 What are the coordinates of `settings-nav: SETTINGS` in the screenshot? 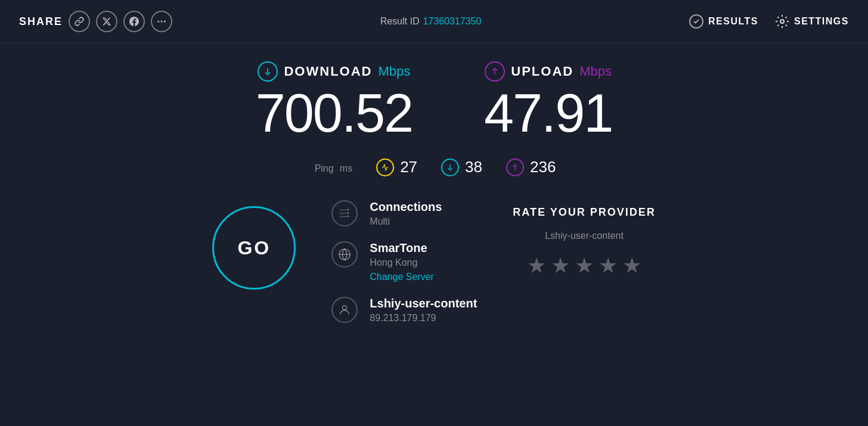 It's located at (812, 21).